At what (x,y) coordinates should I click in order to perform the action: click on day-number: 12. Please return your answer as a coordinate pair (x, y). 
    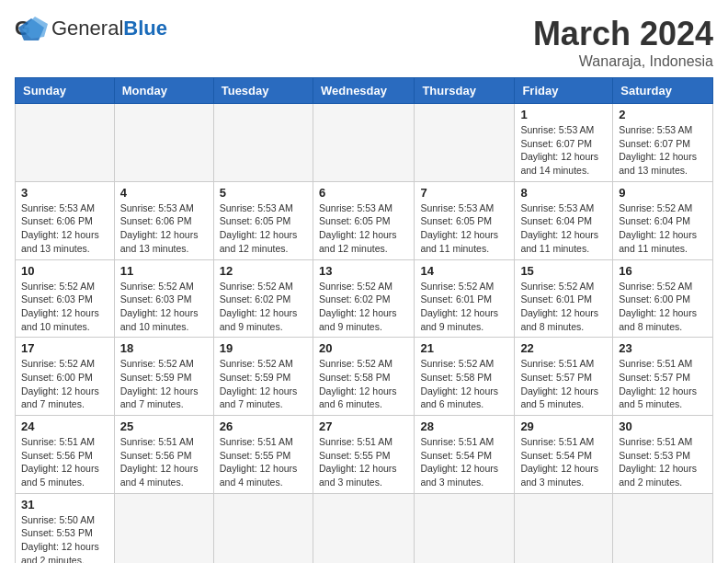
    Looking at the image, I should click on (263, 270).